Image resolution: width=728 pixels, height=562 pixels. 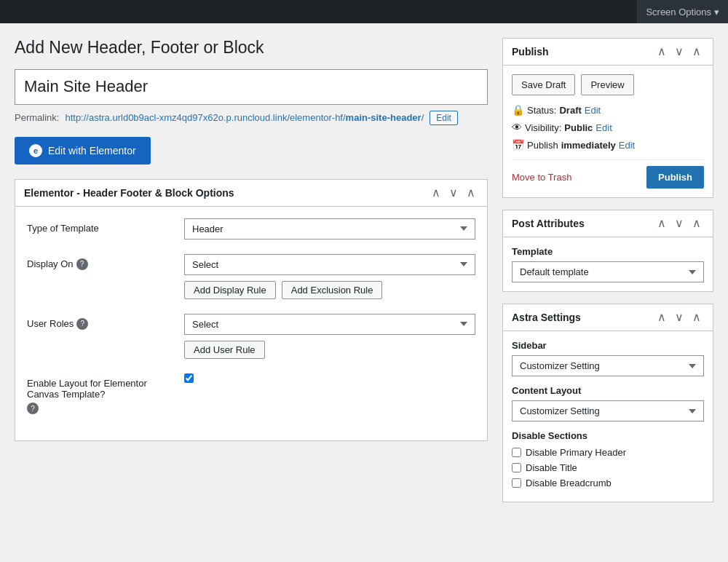 What do you see at coordinates (608, 411) in the screenshot?
I see `content-layout-select: Customizer Setting` at bounding box center [608, 411].